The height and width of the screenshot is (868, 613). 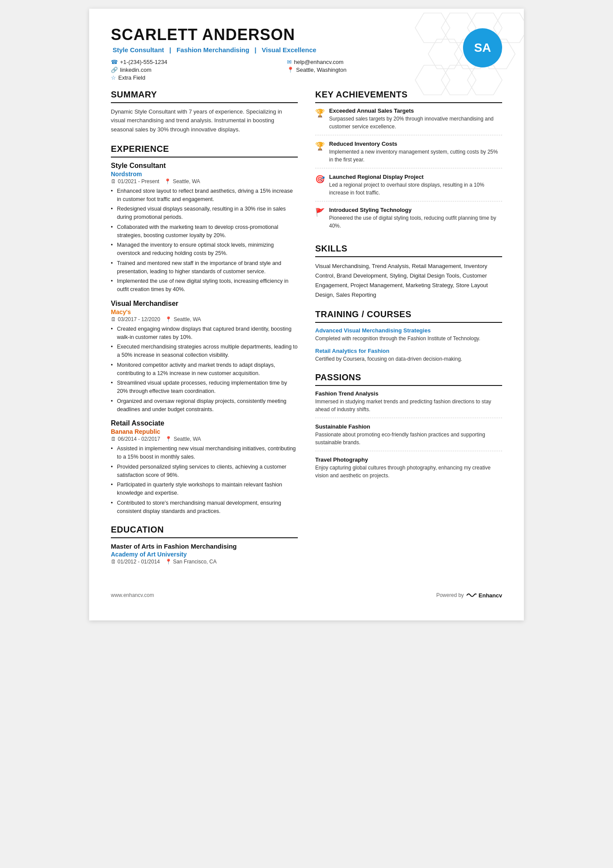 What do you see at coordinates (204, 530) in the screenshot?
I see `education-title: EDUCATION` at bounding box center [204, 530].